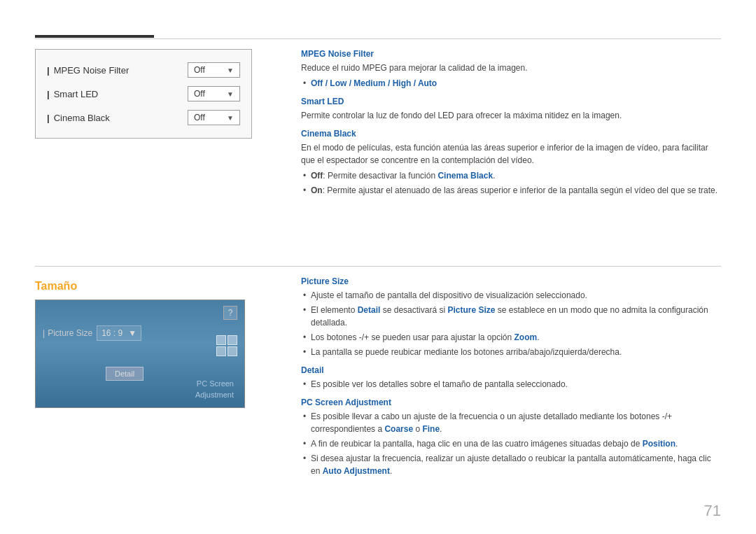 The height and width of the screenshot is (534, 756). I want to click on smartled-arrow-icon: ▼, so click(230, 94).